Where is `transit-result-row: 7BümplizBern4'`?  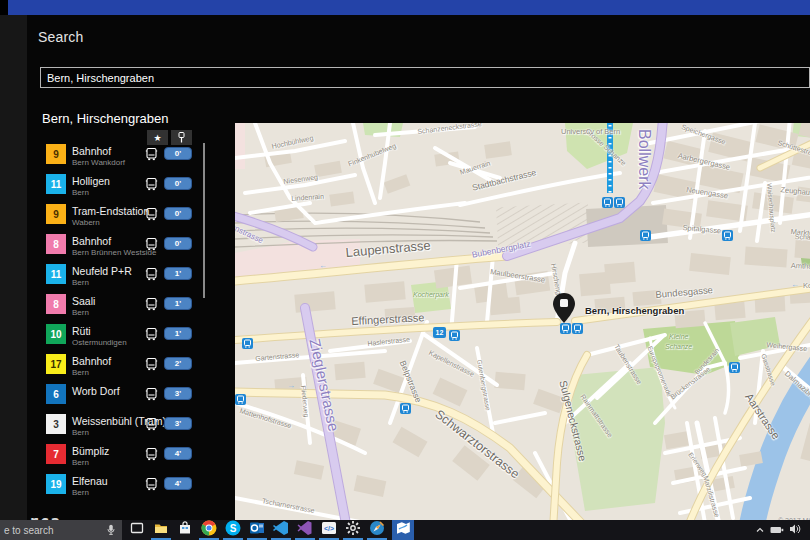
transit-result-row: 7BümplizBern4' is located at coordinates (117, 458).